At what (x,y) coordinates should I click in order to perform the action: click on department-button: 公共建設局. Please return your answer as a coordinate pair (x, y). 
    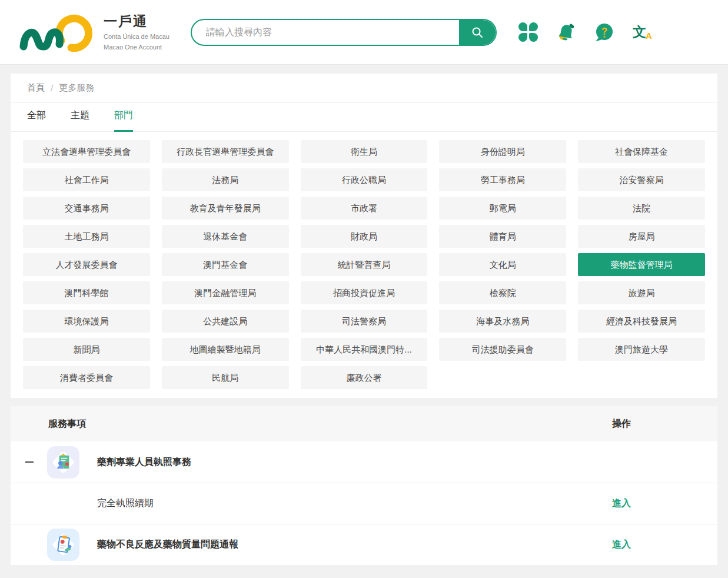
    Looking at the image, I should click on (225, 321).